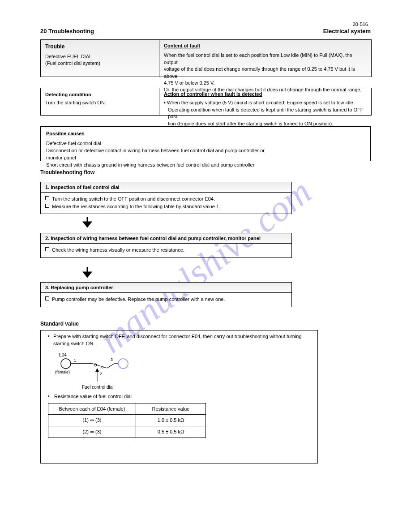 This screenshot has width=411, height=532. I want to click on cause-line-0: Defective fuel control dial, so click(206, 144).